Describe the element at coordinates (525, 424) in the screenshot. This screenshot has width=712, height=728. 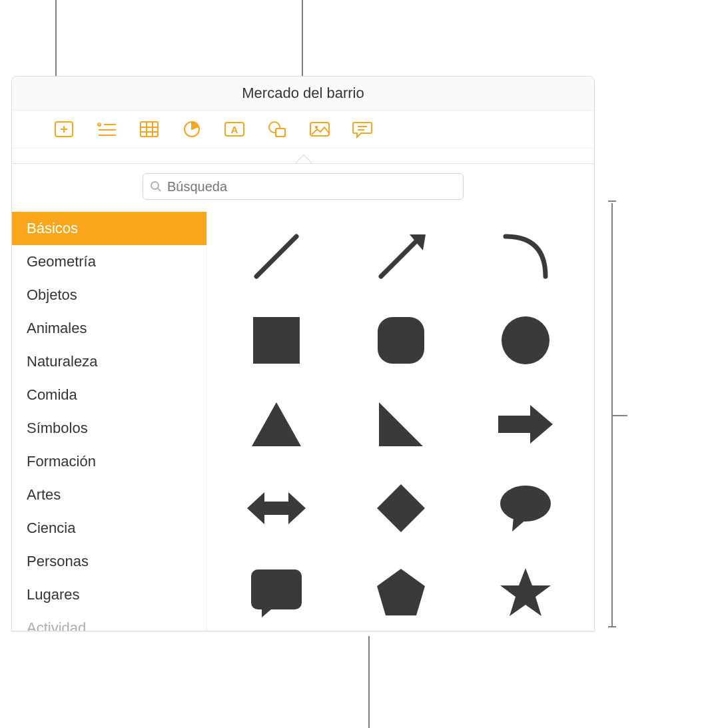
I see `arrow-right-shape` at that location.